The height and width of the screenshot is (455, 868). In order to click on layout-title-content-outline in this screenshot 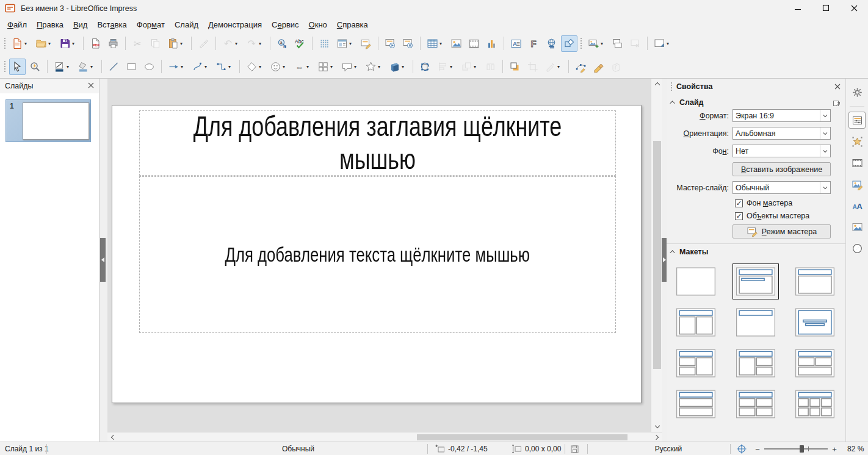, I will do `click(756, 282)`.